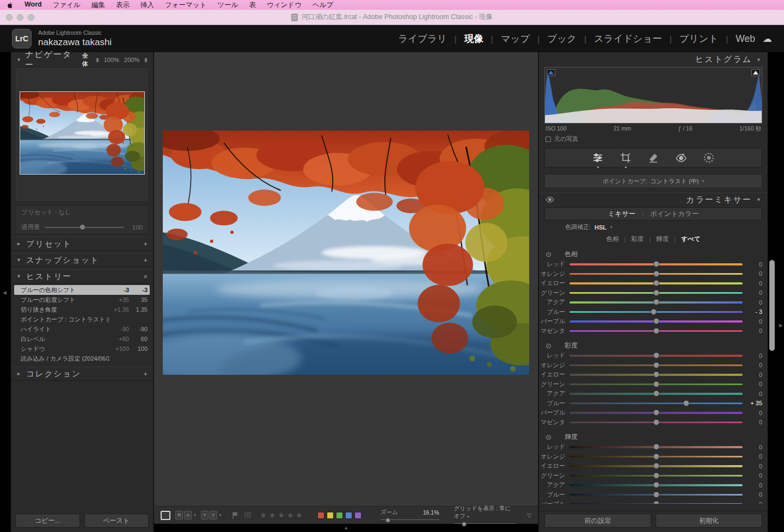 This screenshot has width=784, height=532. Describe the element at coordinates (529, 516) in the screenshot. I see `toolbar-options-button: ▽` at that location.